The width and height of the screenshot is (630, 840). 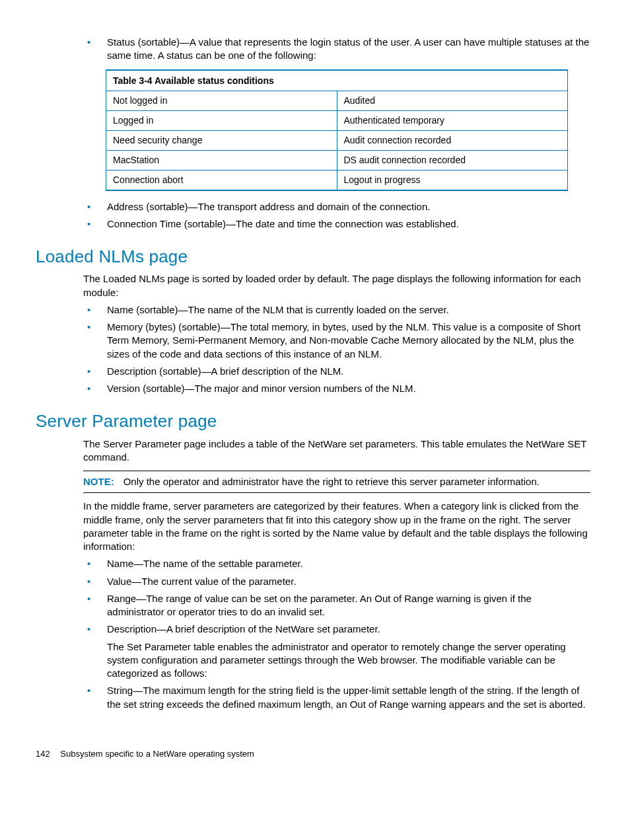 I want to click on bullet-text: Address (sortable)—The transport address…, so click(x=268, y=206).